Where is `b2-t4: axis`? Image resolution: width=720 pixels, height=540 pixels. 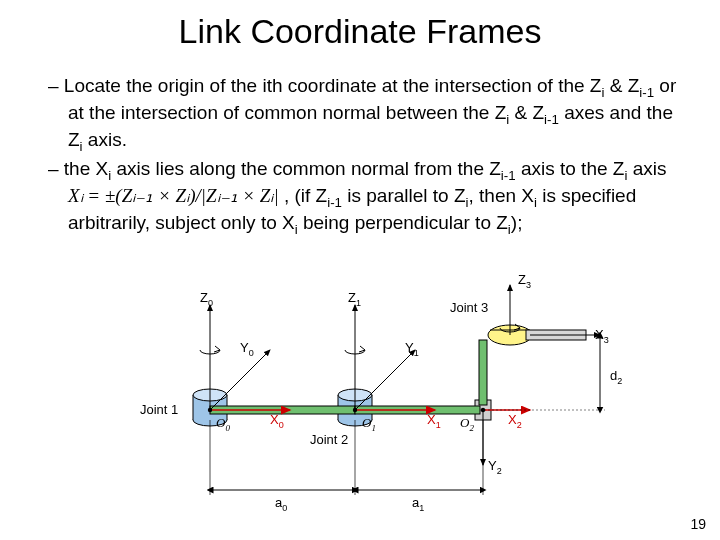
b2-t4: axis is located at coordinates (646, 168).